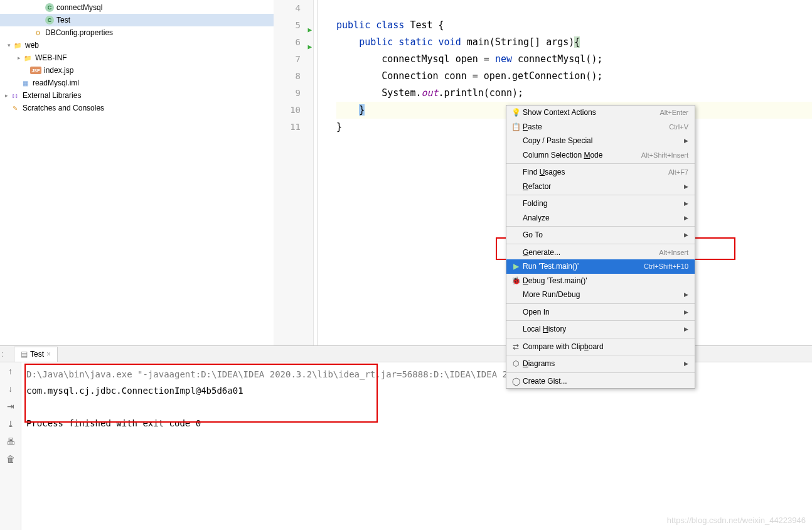 Image resolution: width=812 pixels, height=530 pixels. Describe the element at coordinates (574, 25) in the screenshot. I see `code-line: public class Test {` at that location.